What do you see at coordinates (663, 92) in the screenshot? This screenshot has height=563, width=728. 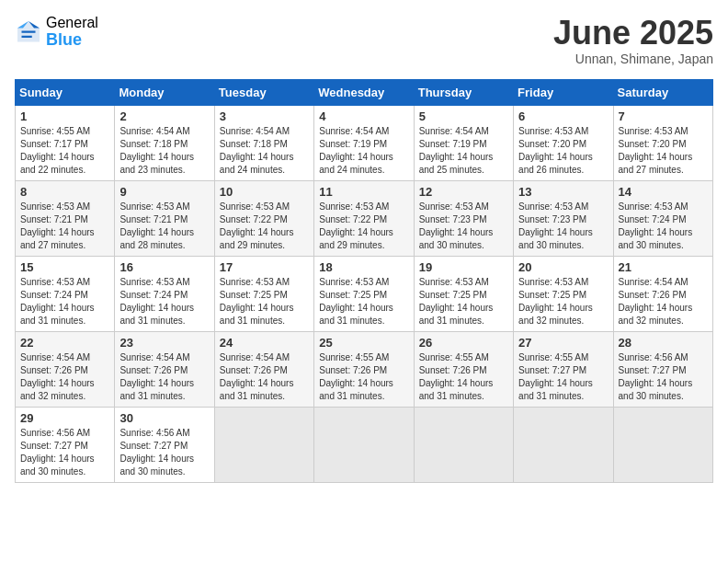 I see `weekday-saturday: Saturday` at bounding box center [663, 92].